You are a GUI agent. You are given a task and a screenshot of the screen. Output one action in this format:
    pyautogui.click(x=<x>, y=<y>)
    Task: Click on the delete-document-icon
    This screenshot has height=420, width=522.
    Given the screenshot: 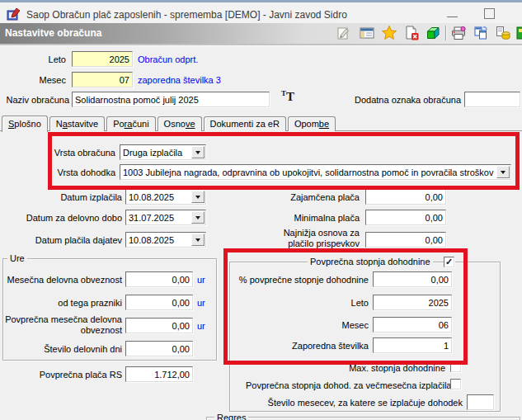 What is the action you would take?
    pyautogui.click(x=411, y=33)
    